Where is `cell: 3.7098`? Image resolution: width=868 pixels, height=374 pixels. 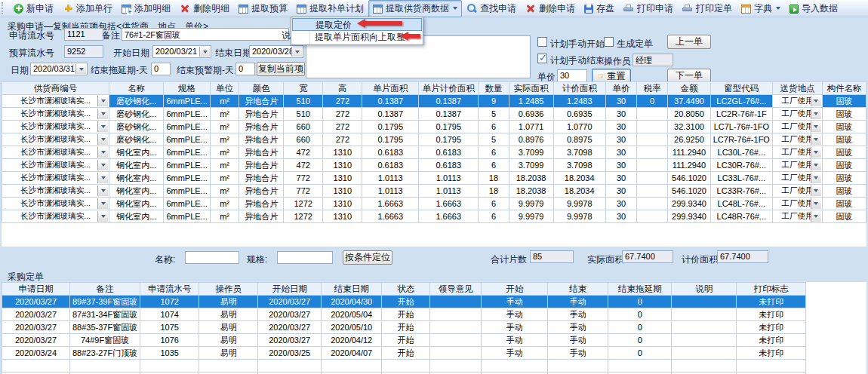 cell: 3.7098 is located at coordinates (580, 166).